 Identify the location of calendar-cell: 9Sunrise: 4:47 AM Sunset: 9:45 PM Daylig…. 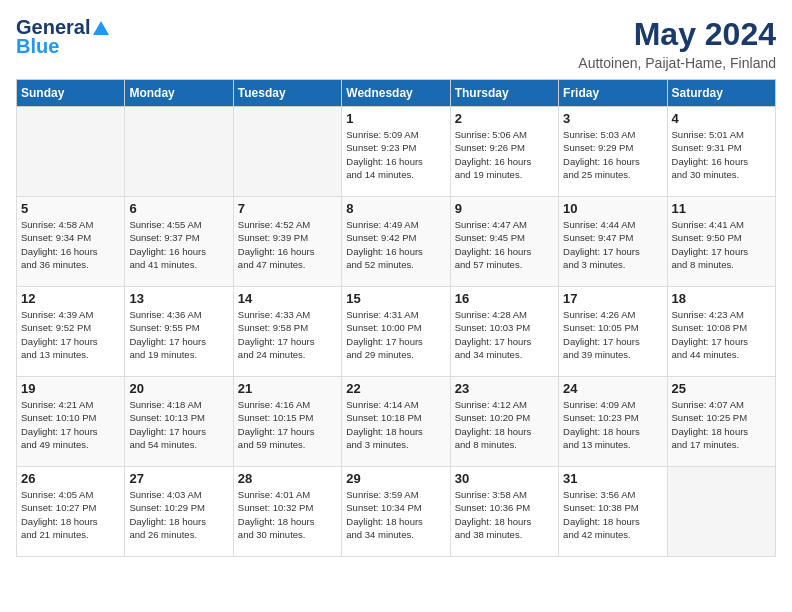
(504, 242).